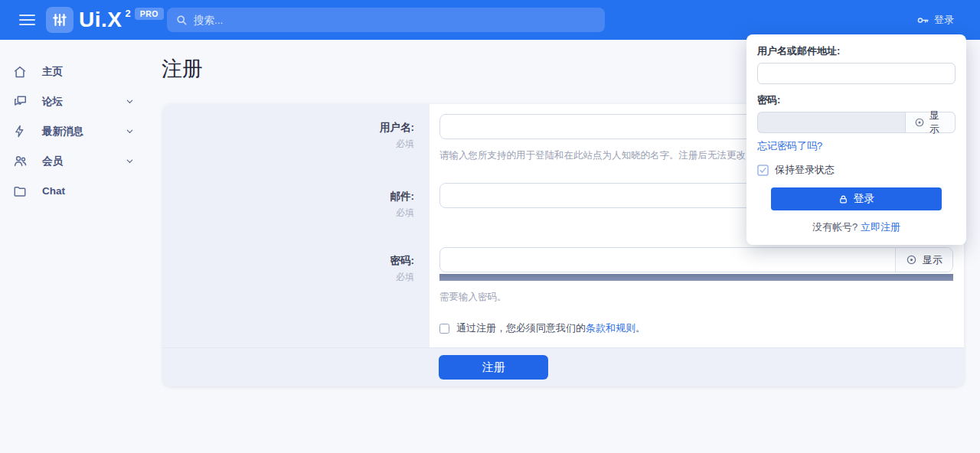 The image size is (980, 453). What do you see at coordinates (20, 132) in the screenshot?
I see `lightning-icon` at bounding box center [20, 132].